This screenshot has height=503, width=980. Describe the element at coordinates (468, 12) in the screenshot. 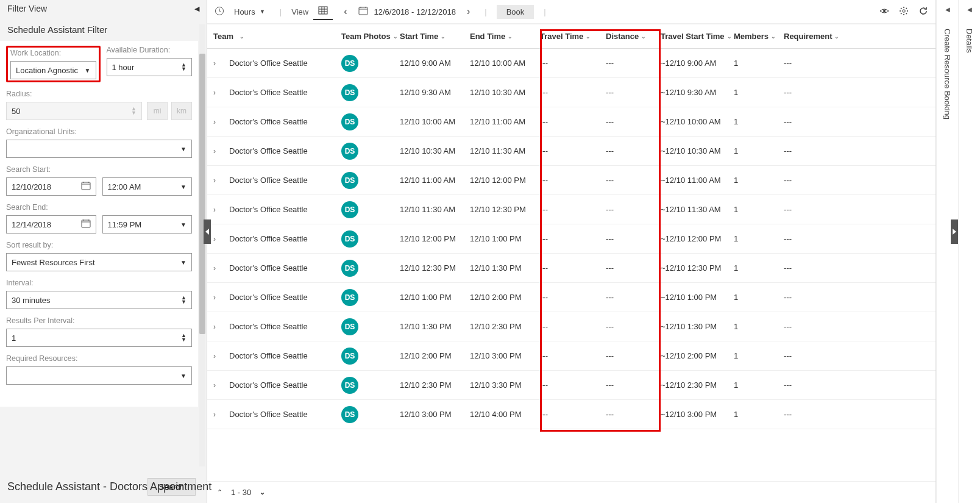

I see `next-button: ›` at that location.